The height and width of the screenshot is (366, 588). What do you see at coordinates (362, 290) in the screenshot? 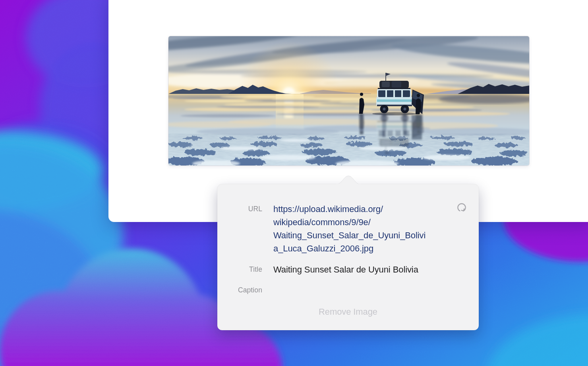
I see `image-caption-field` at bounding box center [362, 290].